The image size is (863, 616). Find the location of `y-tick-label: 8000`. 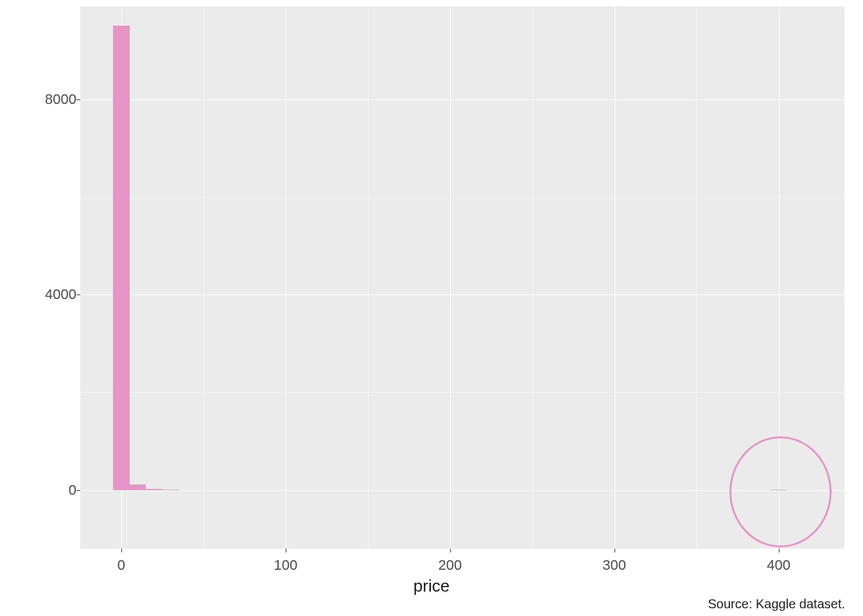

y-tick-label: 8000 is located at coordinates (48, 99).